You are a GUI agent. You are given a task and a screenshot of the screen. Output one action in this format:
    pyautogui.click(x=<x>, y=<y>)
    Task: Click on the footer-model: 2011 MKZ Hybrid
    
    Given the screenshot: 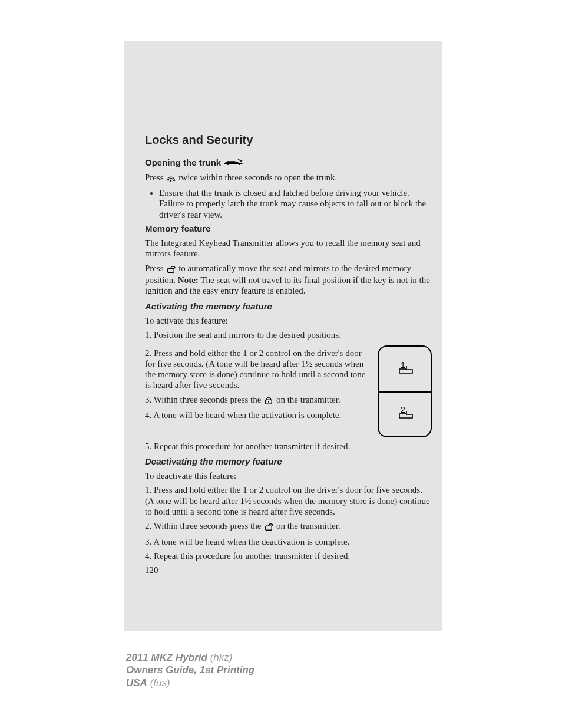 What is the action you would take?
    pyautogui.click(x=167, y=658)
    